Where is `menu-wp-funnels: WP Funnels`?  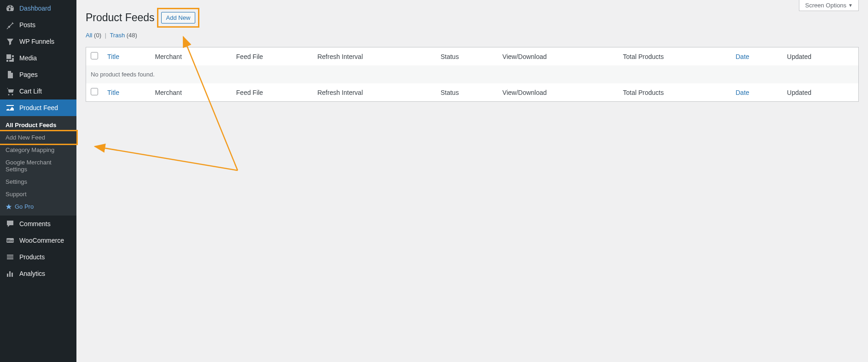 menu-wp-funnels: WP Funnels is located at coordinates (38, 41).